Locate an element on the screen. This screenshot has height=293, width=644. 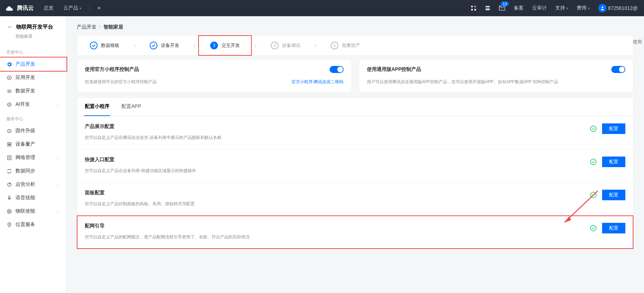
control-card-app: 使用通用版APP控制产品 用户可以使用腾讯连连通用版APP控制产品，也可以使用开… is located at coordinates (496, 76).